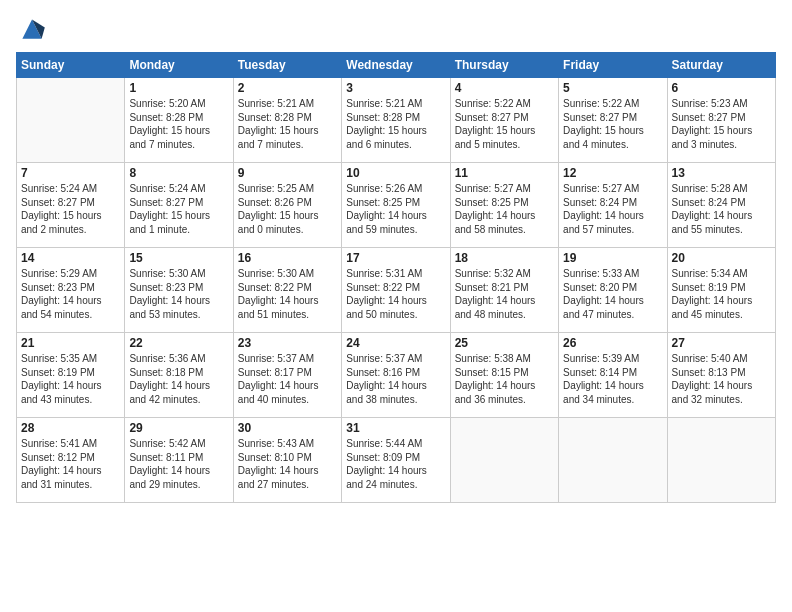 This screenshot has width=792, height=612. What do you see at coordinates (179, 206) in the screenshot?
I see `calendar-cell: 8Sunrise: 5:24 AMSunset: 8:27 PMDaylight…` at bounding box center [179, 206].